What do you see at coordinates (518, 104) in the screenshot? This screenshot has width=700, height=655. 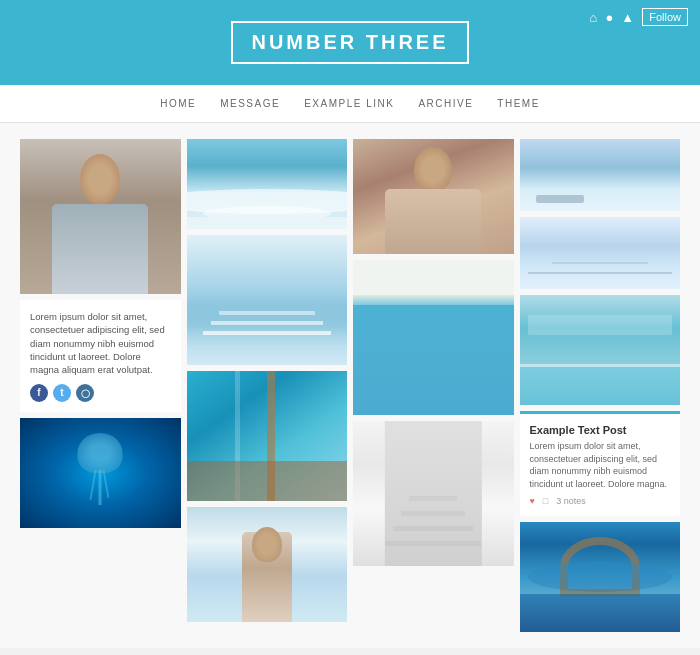 I see `nav-theme: THEME` at bounding box center [518, 104].